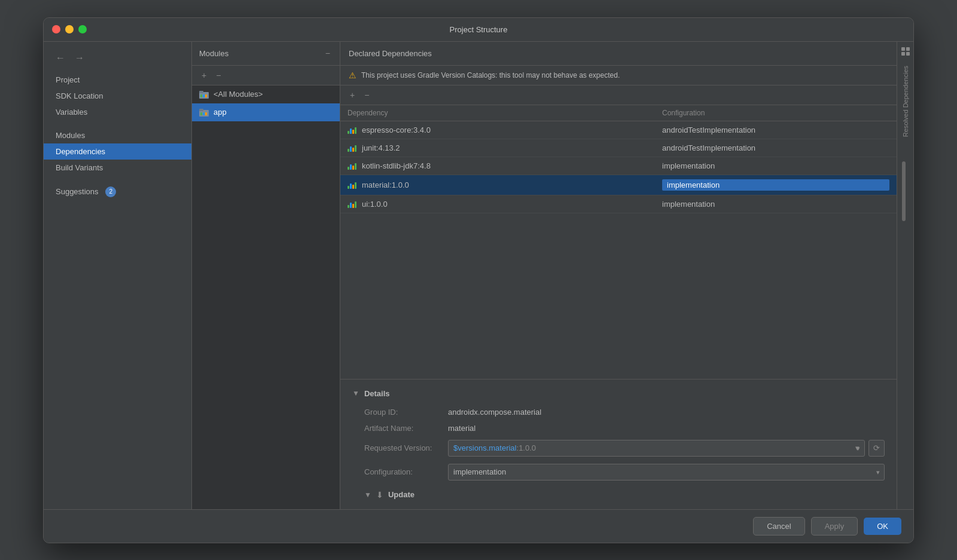  What do you see at coordinates (401, 495) in the screenshot?
I see `update-title: Update` at bounding box center [401, 495].